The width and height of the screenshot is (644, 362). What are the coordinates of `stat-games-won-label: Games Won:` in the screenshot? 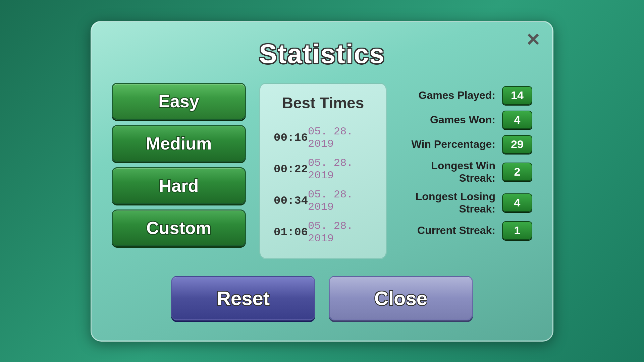 It's located at (463, 120).